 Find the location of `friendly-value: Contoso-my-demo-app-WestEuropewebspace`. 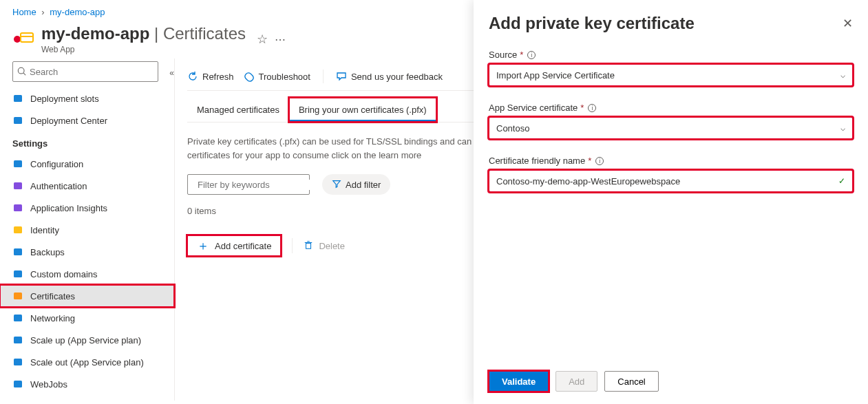

friendly-value: Contoso-my-demo-app-WestEuropewebspace is located at coordinates (588, 182).